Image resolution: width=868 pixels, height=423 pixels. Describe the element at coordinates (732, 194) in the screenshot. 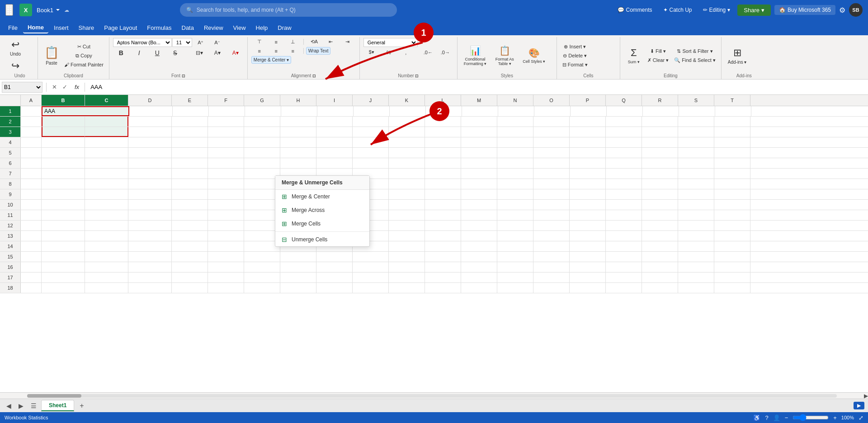

I see `cell-t9` at that location.